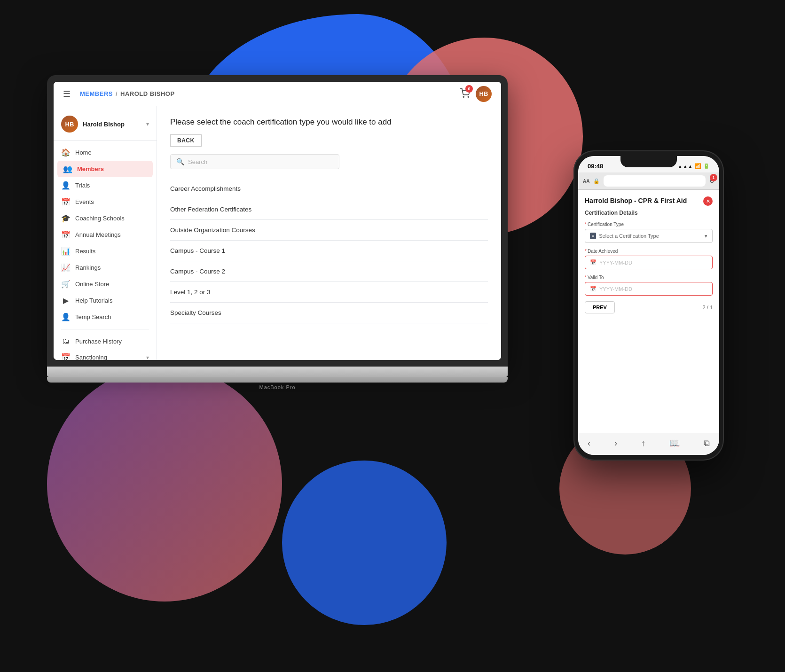  I want to click on req-star: *, so click(586, 225).